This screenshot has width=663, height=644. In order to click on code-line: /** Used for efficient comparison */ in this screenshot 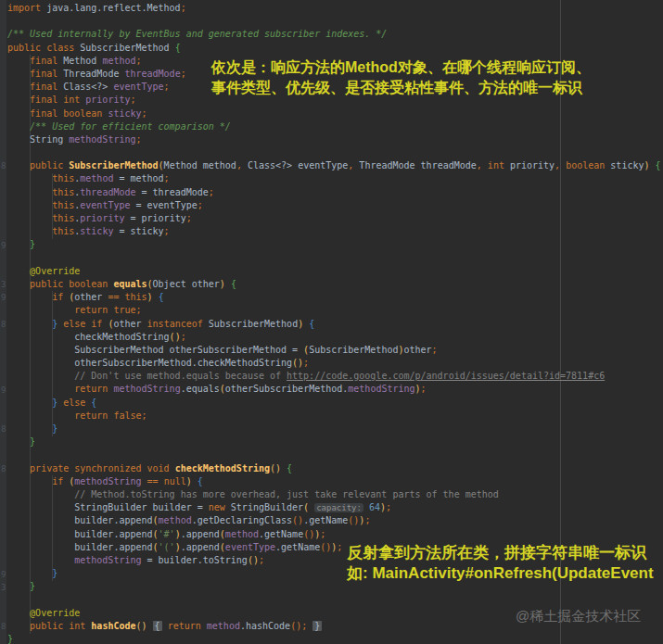, I will do `click(334, 127)`.